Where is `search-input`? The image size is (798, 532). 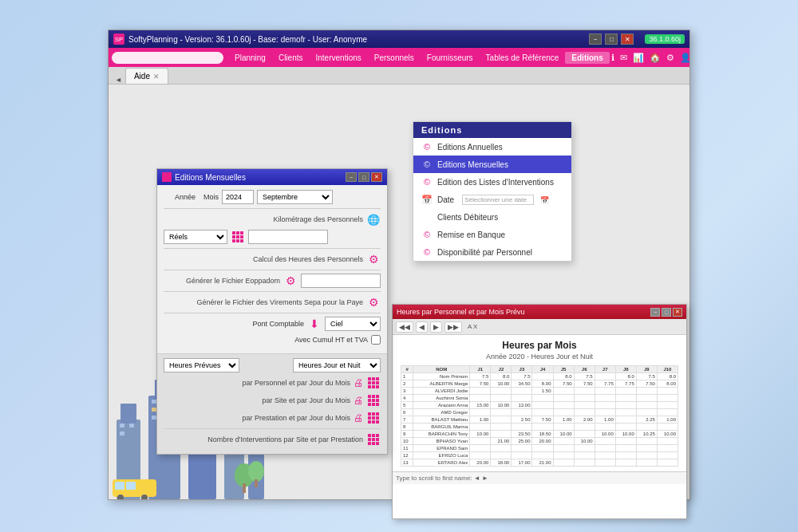
search-input is located at coordinates (168, 57).